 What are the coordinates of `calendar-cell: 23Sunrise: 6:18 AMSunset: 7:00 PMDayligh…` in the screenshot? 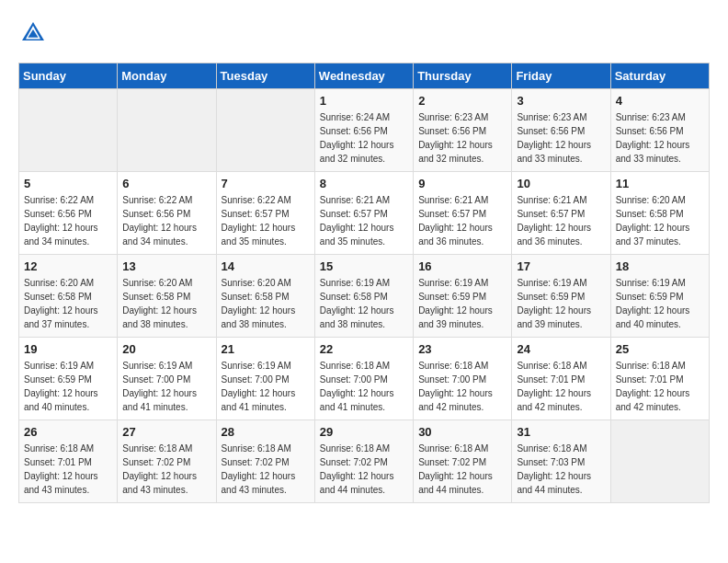 It's located at (463, 379).